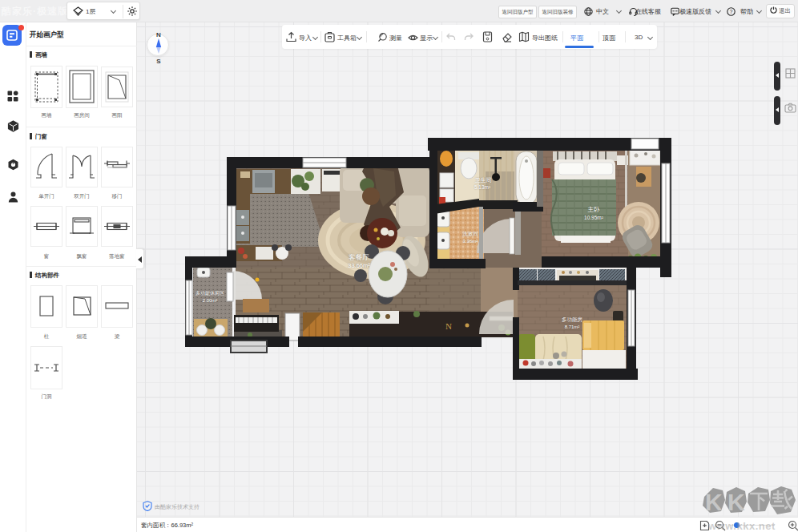  Describe the element at coordinates (594, 210) in the screenshot. I see `svg-text: 主卧` at that location.